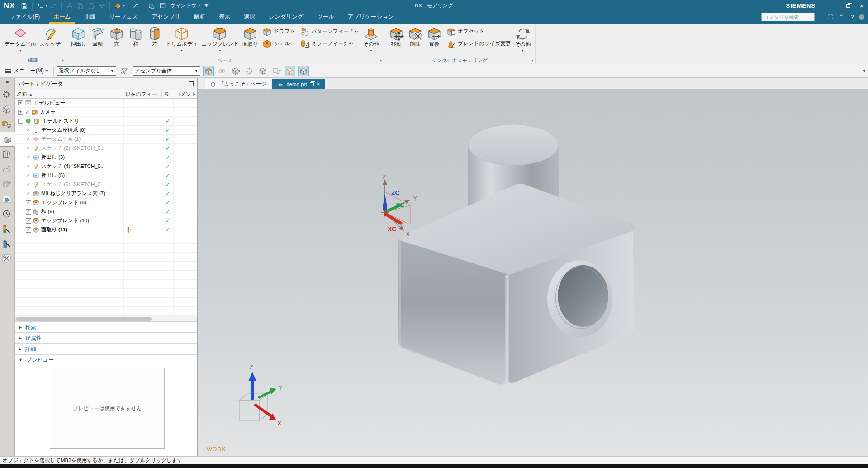 This screenshot has width=868, height=468. I want to click on shaded-edges-view-button, so click(304, 71).